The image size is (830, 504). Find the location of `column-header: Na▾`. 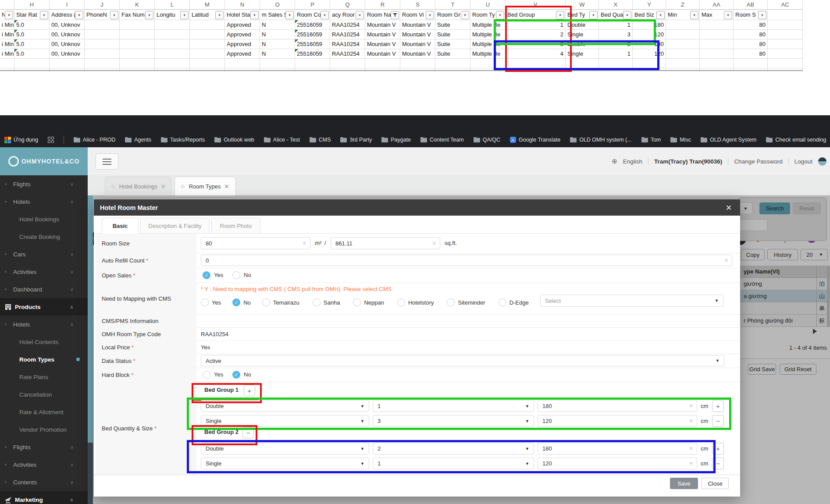

column-header: Na▾ is located at coordinates (7, 15).